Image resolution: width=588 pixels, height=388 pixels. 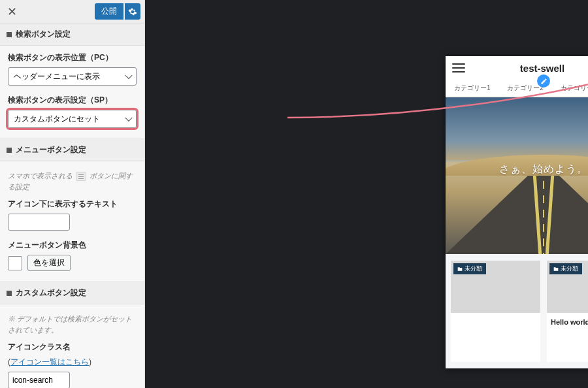 I want to click on section-body-search: 検索ボタンの表示位置（PC） ヘッダーメニューに表示 検索ボタンの表示設定（SP…, so click(x=72, y=93).